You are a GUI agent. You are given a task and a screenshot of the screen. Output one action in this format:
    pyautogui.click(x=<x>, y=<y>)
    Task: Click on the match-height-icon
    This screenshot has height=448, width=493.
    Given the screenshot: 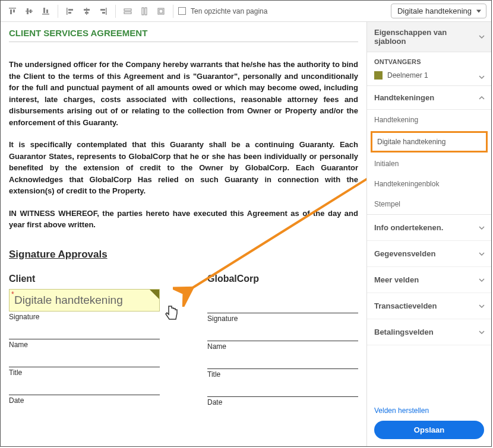 What is the action you would take?
    pyautogui.click(x=144, y=11)
    